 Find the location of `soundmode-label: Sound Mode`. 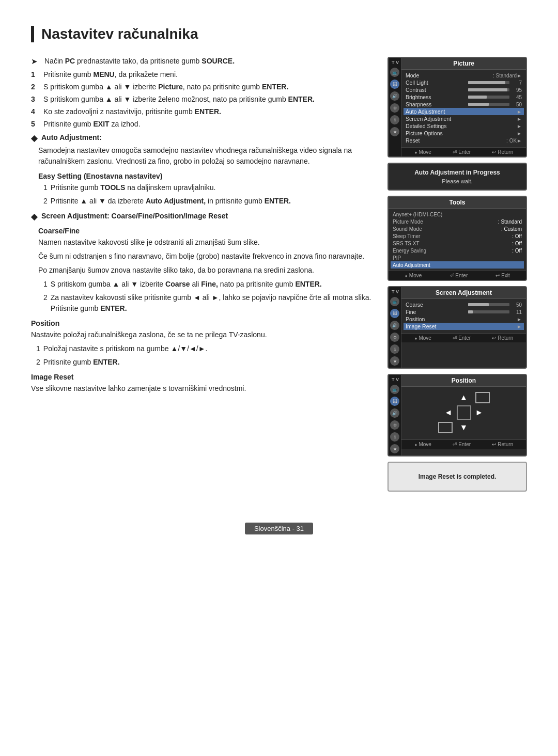

soundmode-label: Sound Mode is located at coordinates (407, 229).